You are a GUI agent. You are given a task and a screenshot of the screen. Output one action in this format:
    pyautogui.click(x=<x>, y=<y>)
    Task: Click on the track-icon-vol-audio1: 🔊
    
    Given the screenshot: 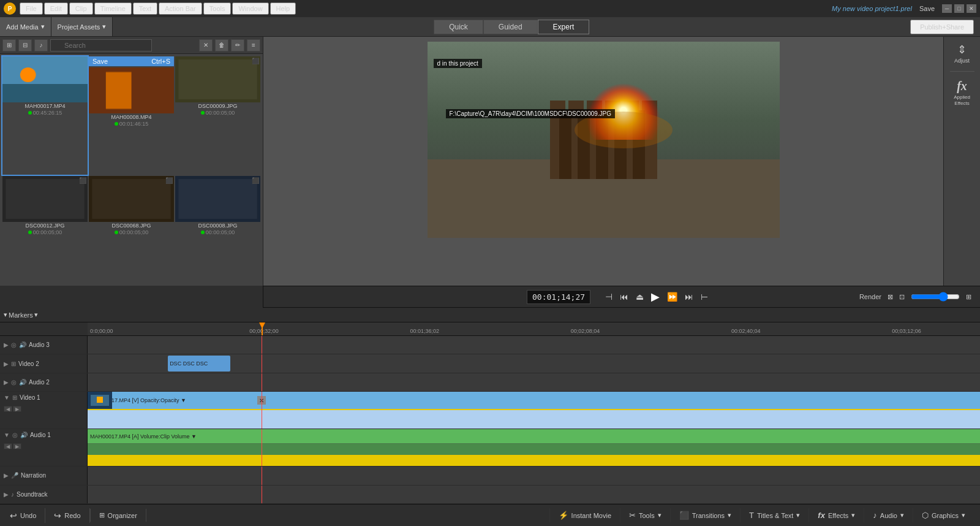 What is the action you would take?
    pyautogui.click(x=24, y=435)
    